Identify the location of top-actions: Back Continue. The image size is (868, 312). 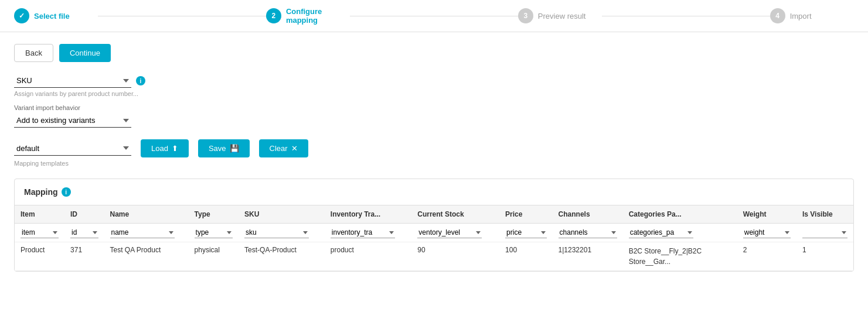
(434, 53).